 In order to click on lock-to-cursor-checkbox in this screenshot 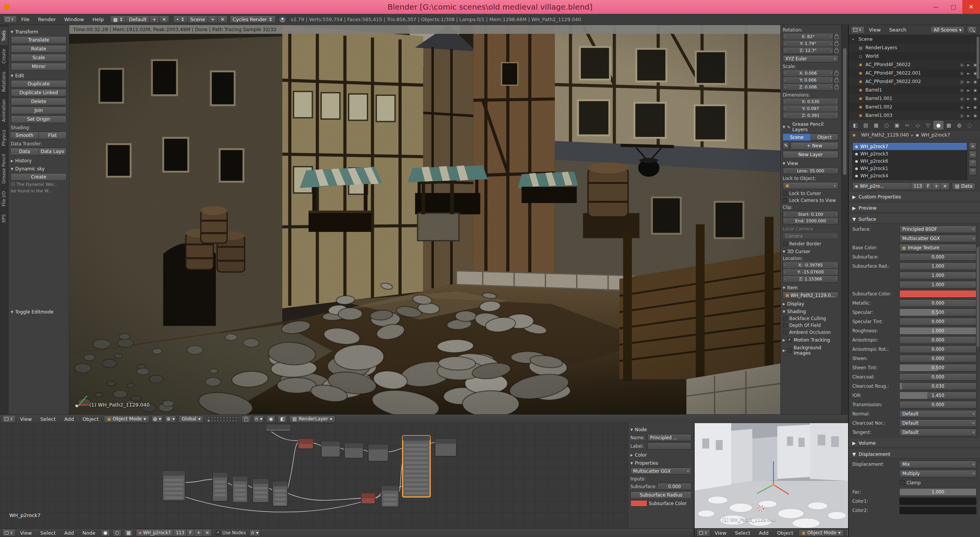, I will do `click(785, 193)`.